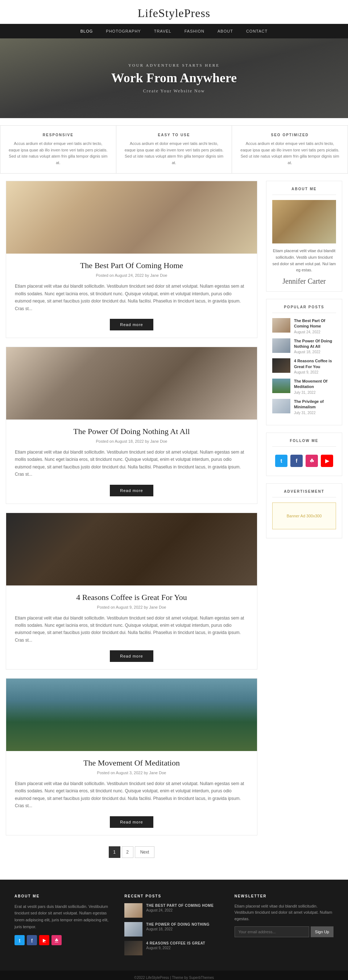 The height and width of the screenshot is (980, 348). Describe the element at coordinates (131, 491) in the screenshot. I see `read-more-button-2: Read more` at that location.